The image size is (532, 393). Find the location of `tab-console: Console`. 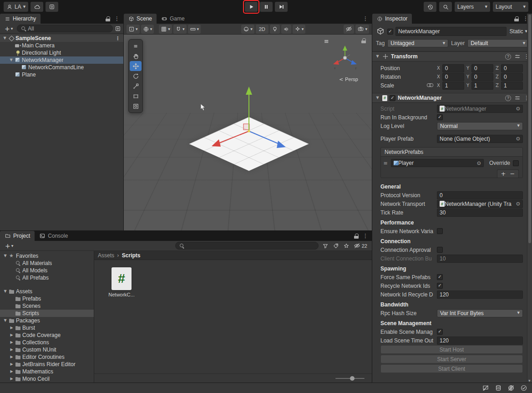

tab-console: Console is located at coordinates (54, 236).